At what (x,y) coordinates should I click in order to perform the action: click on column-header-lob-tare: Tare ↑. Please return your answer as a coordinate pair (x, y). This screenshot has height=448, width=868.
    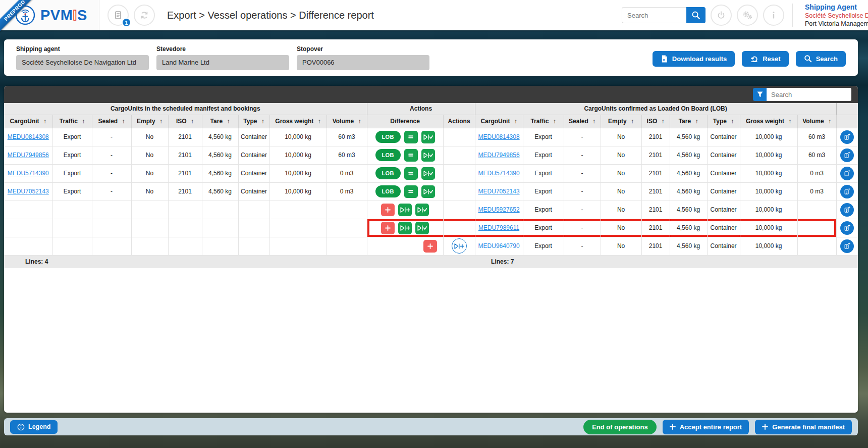
    Looking at the image, I should click on (688, 121).